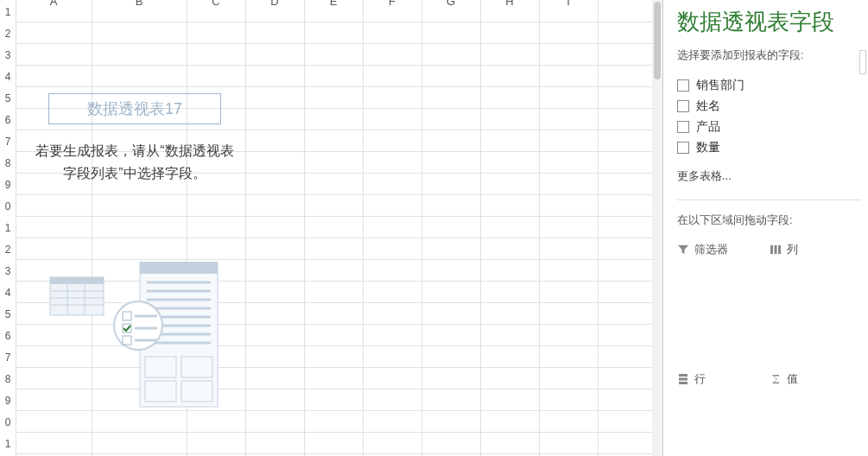  What do you see at coordinates (769, 106) in the screenshot?
I see `field-item: 姓名` at bounding box center [769, 106].